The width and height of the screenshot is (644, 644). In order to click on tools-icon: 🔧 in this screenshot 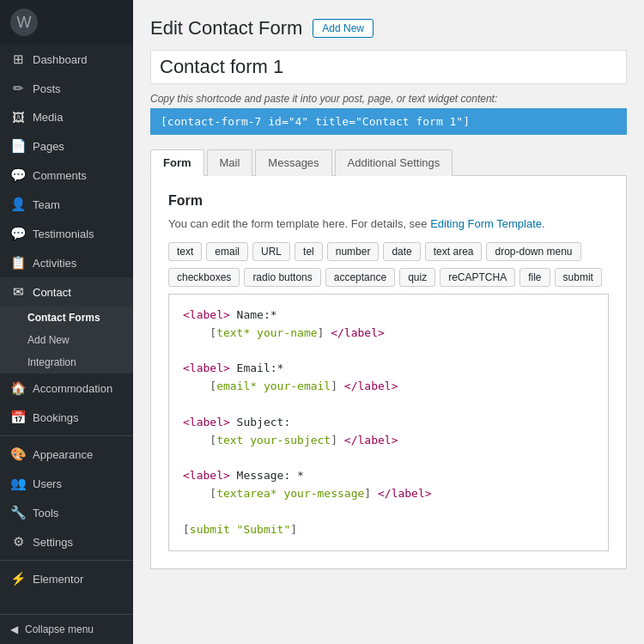, I will do `click(18, 513)`.